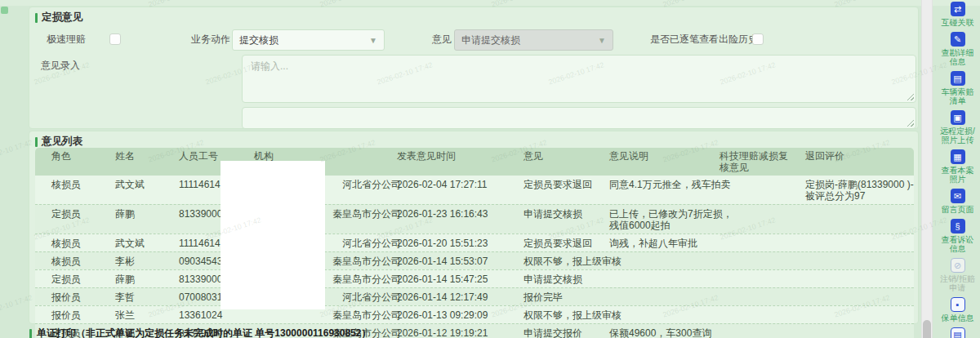 The image size is (980, 338). What do you see at coordinates (579, 78) in the screenshot?
I see `opinion-entry-textarea: 请输入...` at bounding box center [579, 78].